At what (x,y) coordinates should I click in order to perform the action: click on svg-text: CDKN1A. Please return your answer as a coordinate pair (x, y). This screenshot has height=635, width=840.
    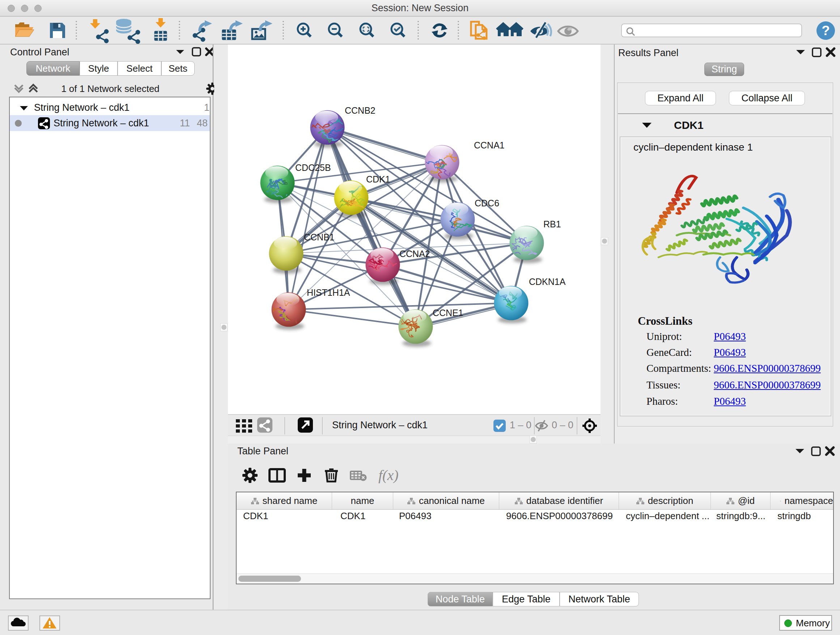
    Looking at the image, I should click on (548, 282).